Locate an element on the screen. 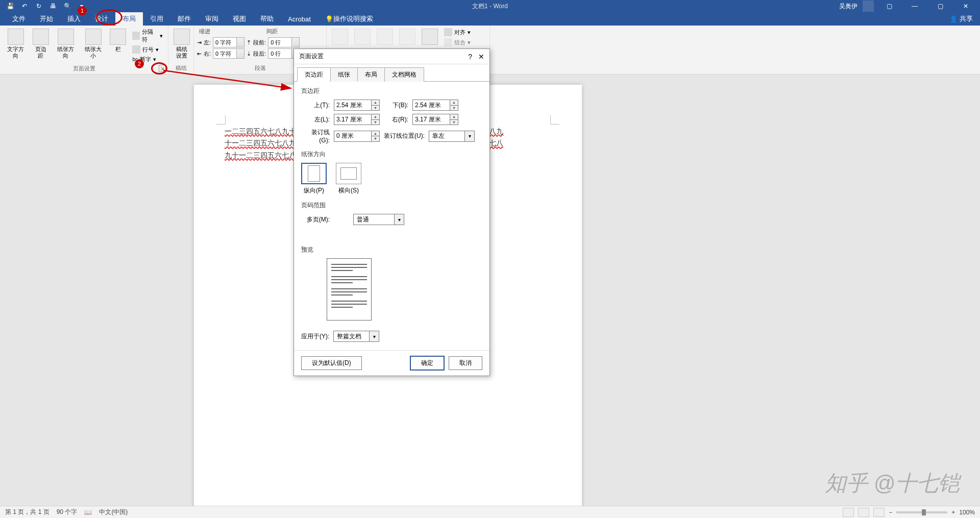  tab-review: 审阅 is located at coordinates (212, 19).